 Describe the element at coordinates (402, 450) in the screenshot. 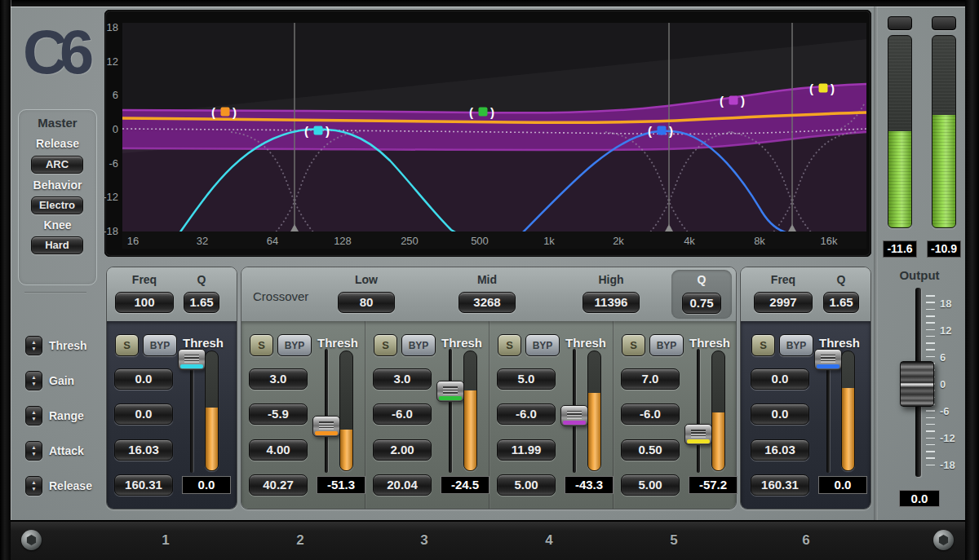

I see `band-3-attack-value: 2.00` at that location.